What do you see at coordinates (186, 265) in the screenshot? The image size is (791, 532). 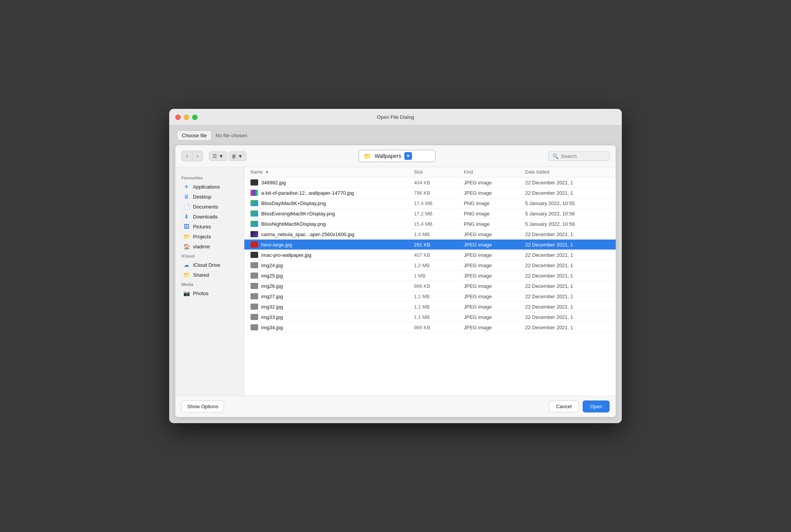 I see `icloud-icon: ☁` at bounding box center [186, 265].